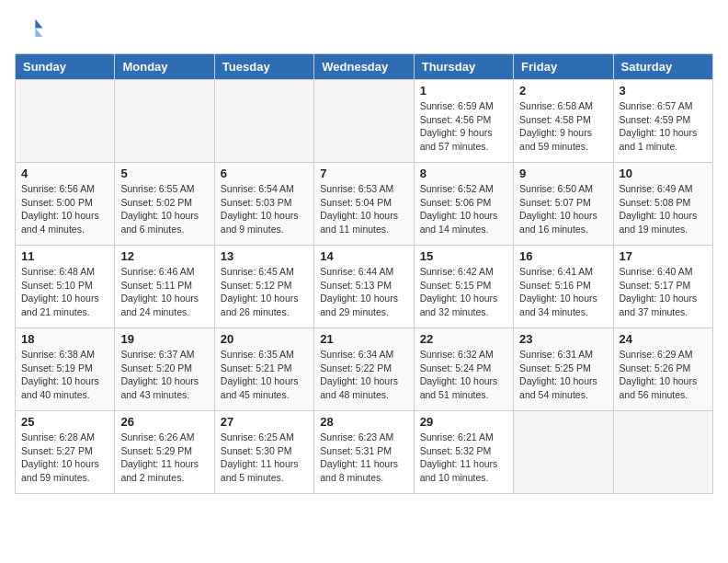 The height and width of the screenshot is (563, 728). What do you see at coordinates (463, 421) in the screenshot?
I see `day-number: 29` at bounding box center [463, 421].